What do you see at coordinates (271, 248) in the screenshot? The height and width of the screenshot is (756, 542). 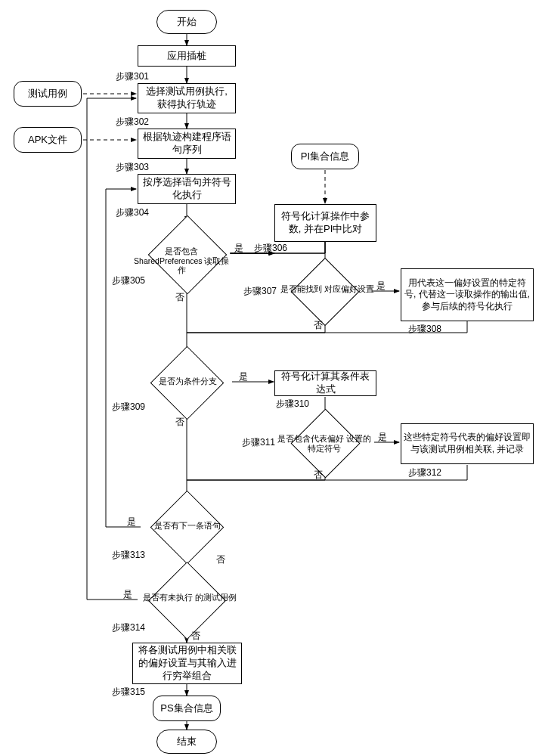 I see `label-step-306: 步骤306` at bounding box center [271, 248].